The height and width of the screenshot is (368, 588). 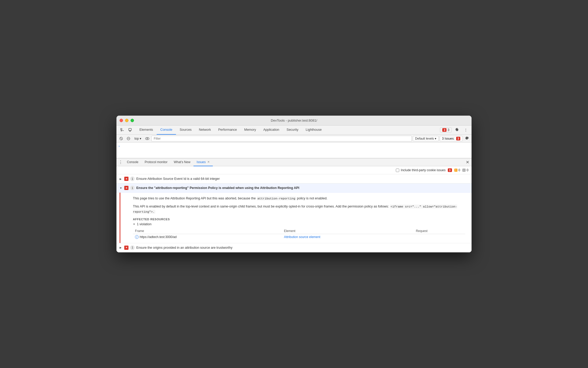 I want to click on issue-detail-2: This page tries to use the Attribution R…, so click(x=296, y=218).